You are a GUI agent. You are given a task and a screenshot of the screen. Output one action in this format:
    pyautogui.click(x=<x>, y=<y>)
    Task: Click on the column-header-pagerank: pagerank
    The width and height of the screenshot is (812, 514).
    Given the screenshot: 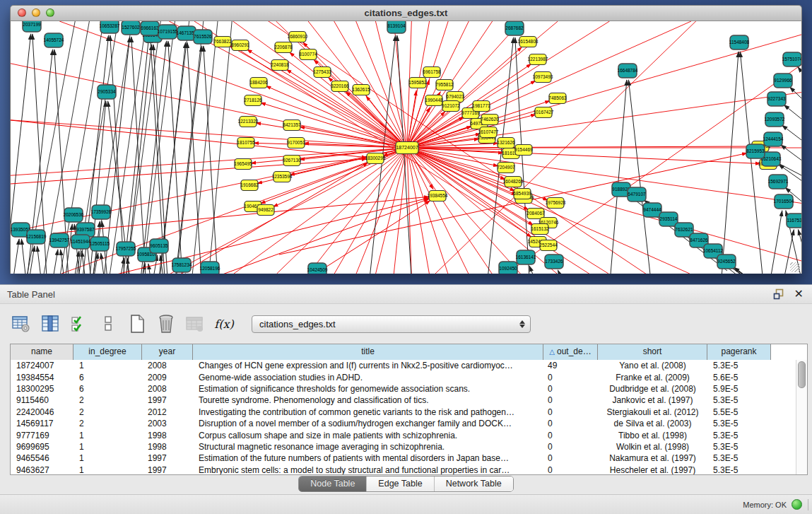 What is the action you would take?
    pyautogui.click(x=739, y=352)
    